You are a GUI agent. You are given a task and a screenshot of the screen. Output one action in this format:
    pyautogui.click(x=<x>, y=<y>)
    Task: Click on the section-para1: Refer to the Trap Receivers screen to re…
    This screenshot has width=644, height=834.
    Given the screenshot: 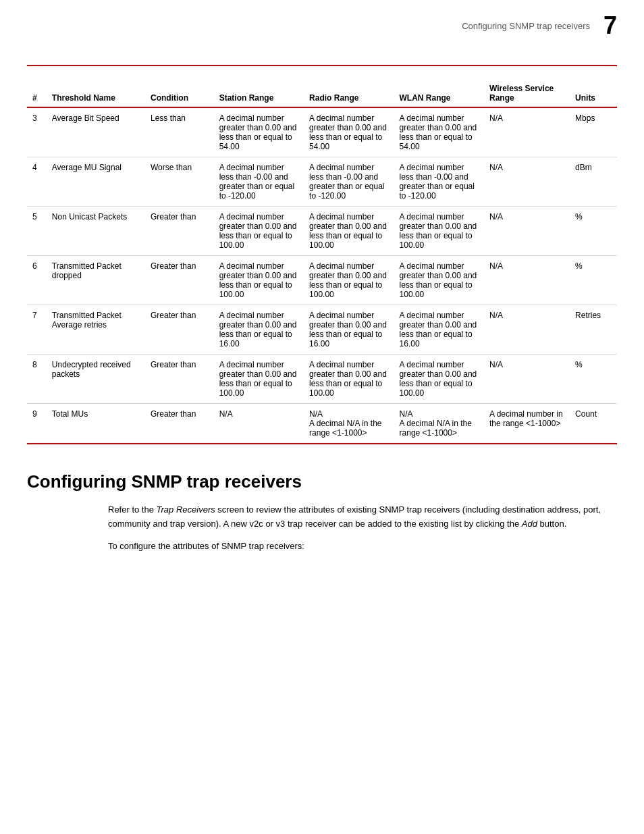 What is the action you would take?
    pyautogui.click(x=363, y=517)
    